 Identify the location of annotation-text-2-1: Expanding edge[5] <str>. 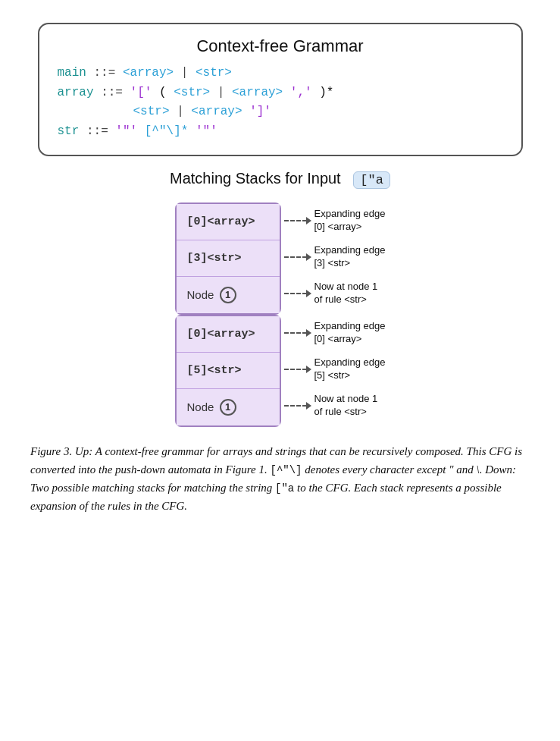
(350, 369).